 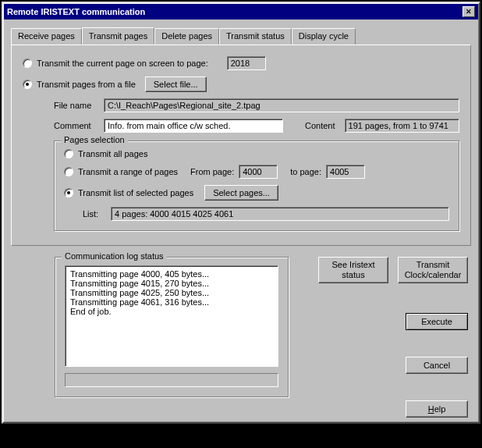 I want to click on radio-transmit-file-label: Transmit pages from a file, so click(x=86, y=84).